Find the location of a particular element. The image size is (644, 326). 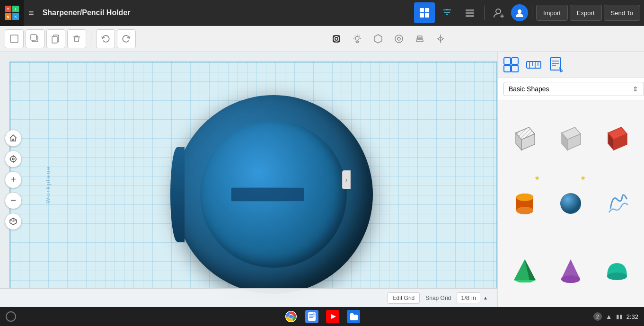

edit-grid-btn: Edit Grid is located at coordinates (404, 298).